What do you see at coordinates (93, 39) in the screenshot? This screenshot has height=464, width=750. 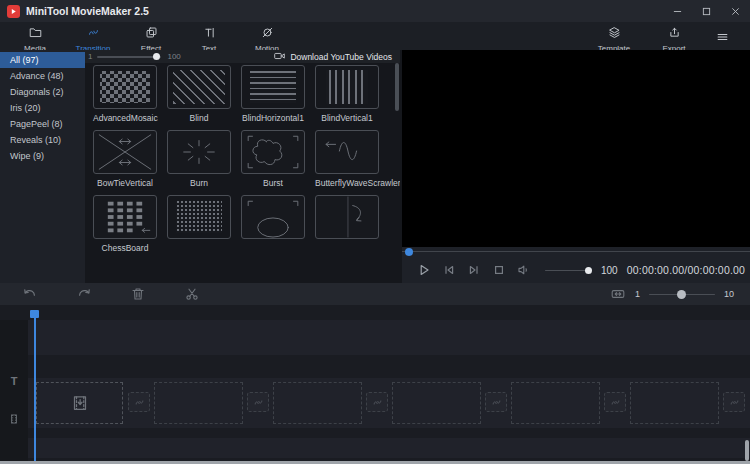 I see `tab-transition: Transition` at bounding box center [93, 39].